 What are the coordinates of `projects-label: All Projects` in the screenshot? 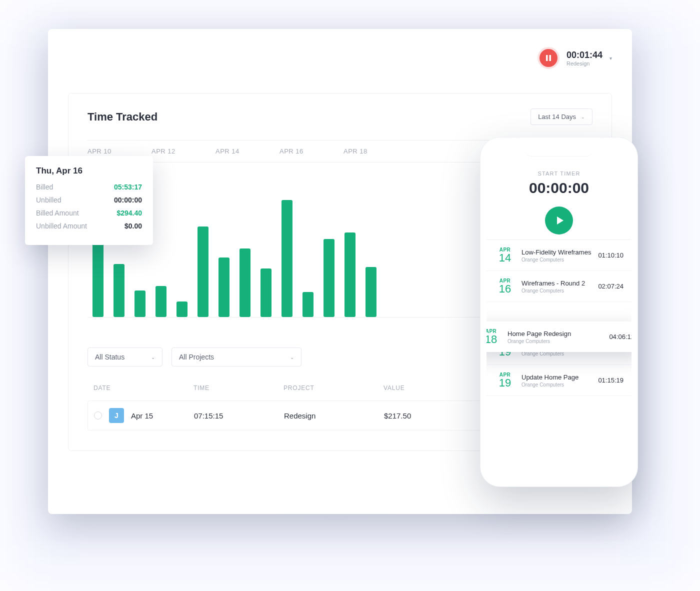 It's located at (196, 357).